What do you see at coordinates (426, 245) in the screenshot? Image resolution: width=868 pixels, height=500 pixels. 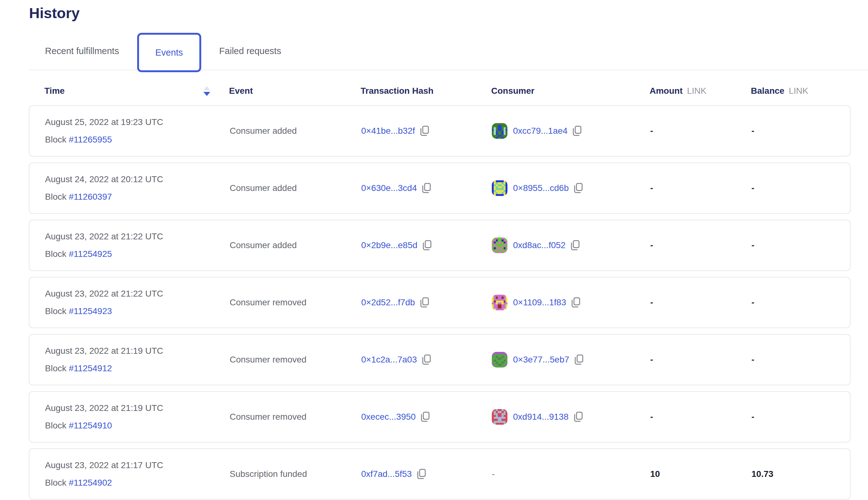 I see `transaction-hash-cell: 0×2b9e...e85d` at bounding box center [426, 245].